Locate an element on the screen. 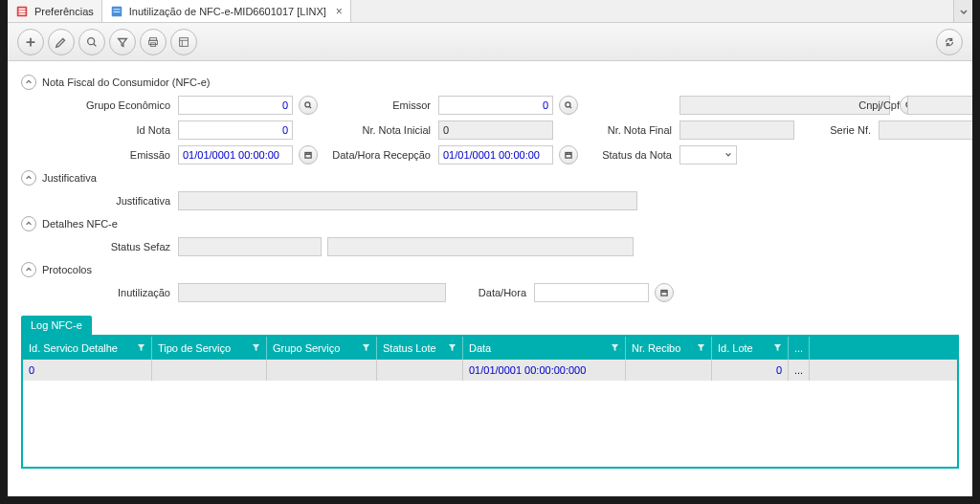 Image resolution: width=980 pixels, height=504 pixels. toolbar is located at coordinates (490, 42).